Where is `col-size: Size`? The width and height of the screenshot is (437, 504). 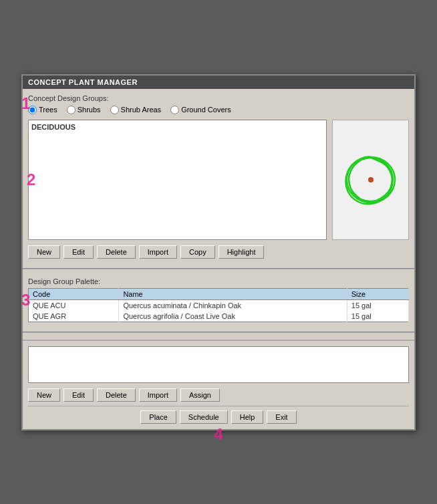
col-size: Size is located at coordinates (378, 294).